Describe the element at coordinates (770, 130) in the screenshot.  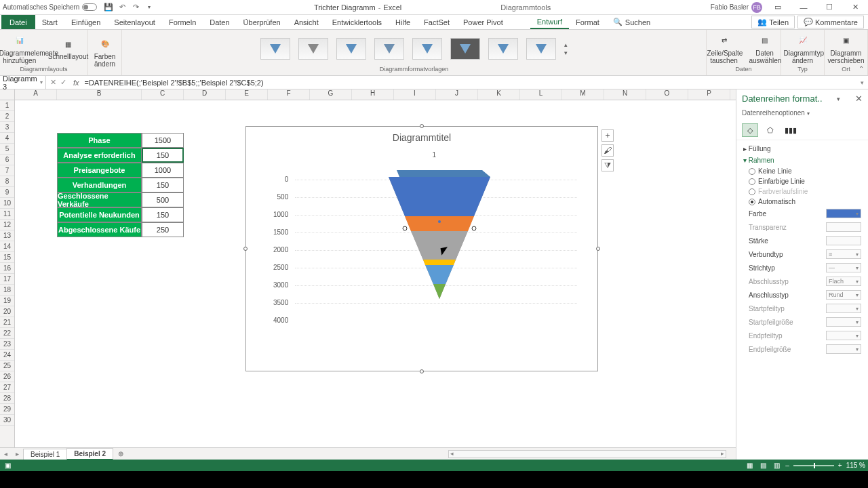
I see `effects-tab: ⬠` at that location.